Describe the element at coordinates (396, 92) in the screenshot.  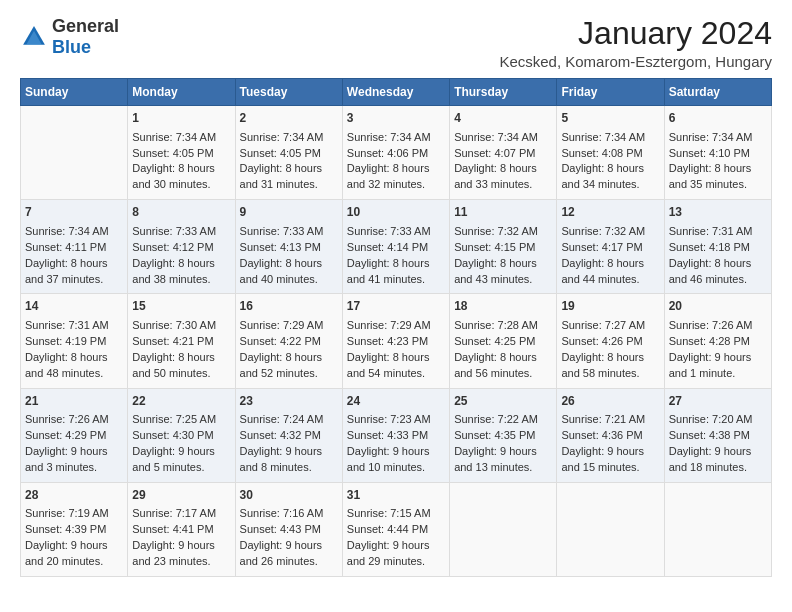
I see `col-wednesday: Wednesday` at that location.